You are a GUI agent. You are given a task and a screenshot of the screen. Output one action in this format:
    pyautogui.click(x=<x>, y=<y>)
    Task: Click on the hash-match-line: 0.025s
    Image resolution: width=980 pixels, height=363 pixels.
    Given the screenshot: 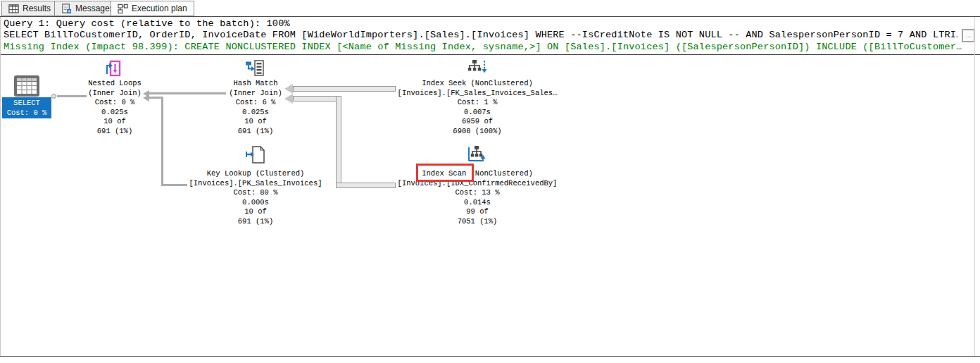 What is the action you would take?
    pyautogui.click(x=256, y=113)
    